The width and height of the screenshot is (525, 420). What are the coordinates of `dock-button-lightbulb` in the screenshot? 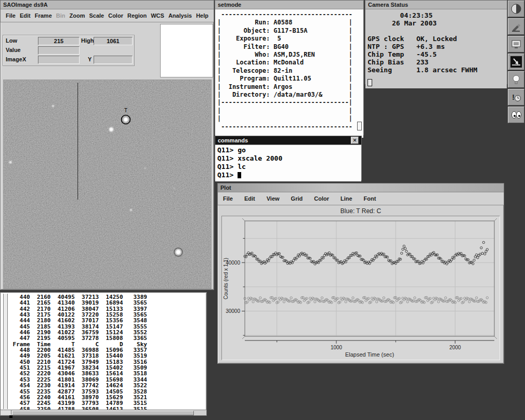 It's located at (516, 80).